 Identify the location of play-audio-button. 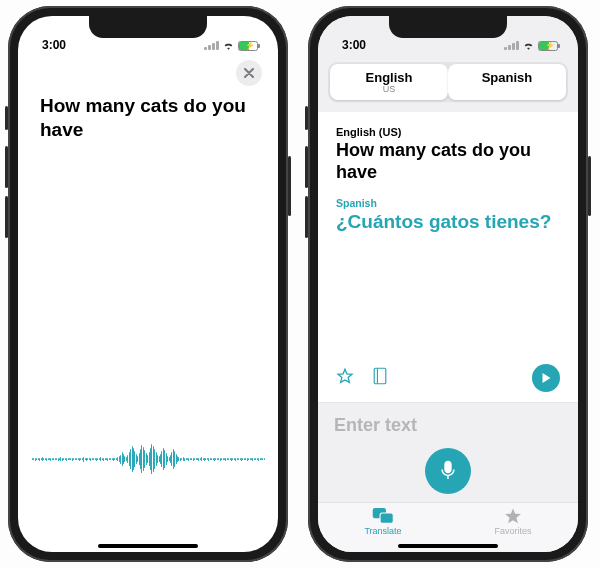
(546, 378).